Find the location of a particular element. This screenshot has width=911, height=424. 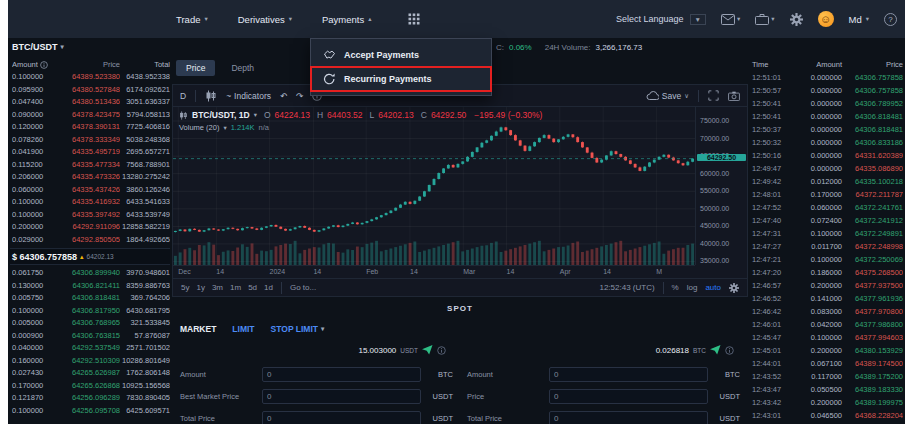

redo-icon: ↷ is located at coordinates (300, 96).